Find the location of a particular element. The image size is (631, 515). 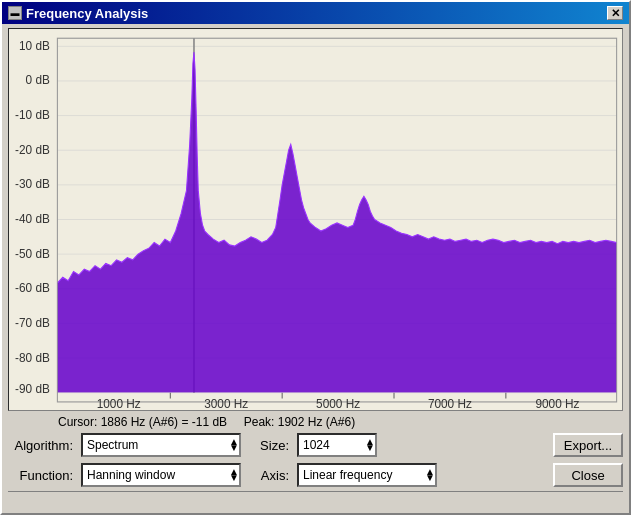

close-button: Close is located at coordinates (588, 475).